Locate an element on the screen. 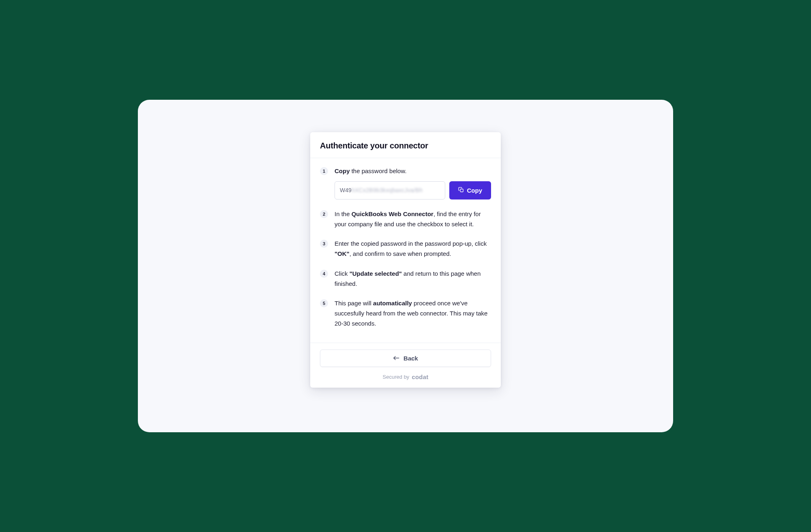  step-2-pre: In the is located at coordinates (343, 214).